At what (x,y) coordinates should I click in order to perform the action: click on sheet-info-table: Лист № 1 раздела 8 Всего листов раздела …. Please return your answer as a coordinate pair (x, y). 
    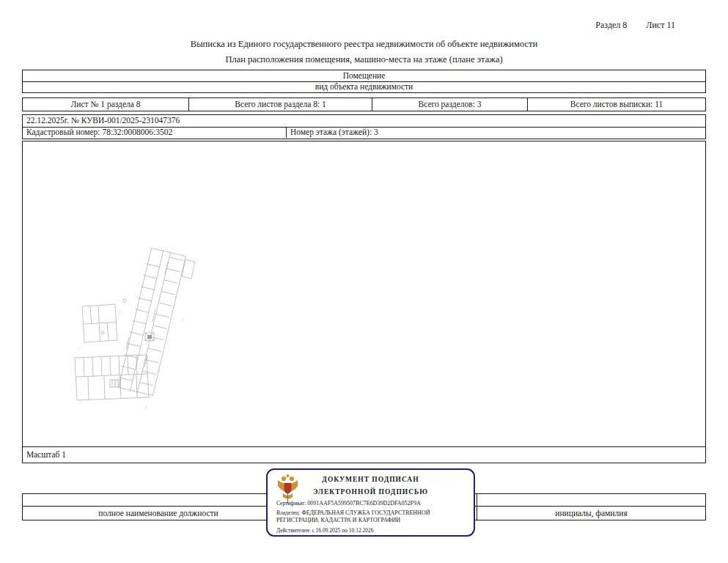
    Looking at the image, I should click on (364, 104).